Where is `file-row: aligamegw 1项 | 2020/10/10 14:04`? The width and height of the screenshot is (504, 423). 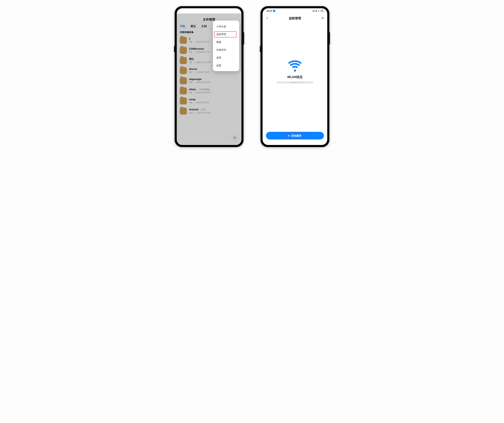 file-row: aligamegw 1项 | 2020/10/10 14:04 is located at coordinates (209, 81).